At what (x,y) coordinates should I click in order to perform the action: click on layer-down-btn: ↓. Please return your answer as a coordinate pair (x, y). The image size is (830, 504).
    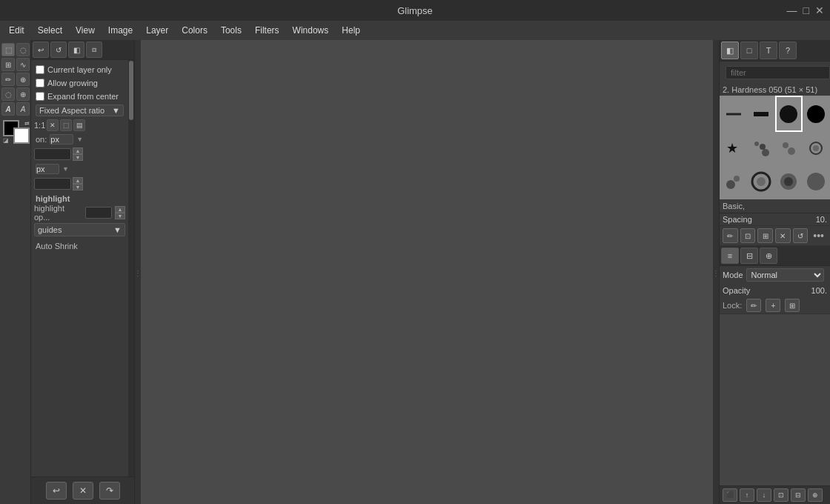
    Looking at the image, I should click on (764, 495).